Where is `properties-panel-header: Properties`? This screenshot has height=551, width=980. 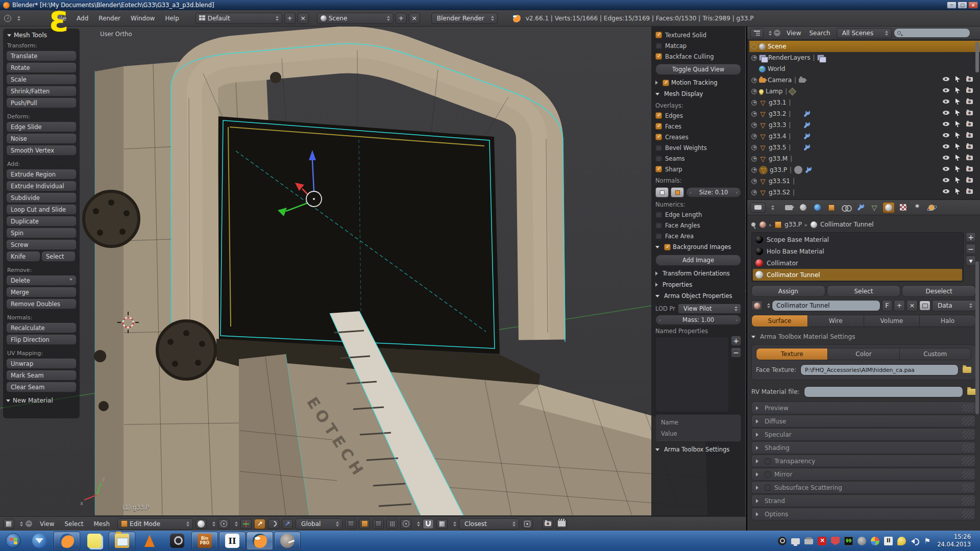
properties-panel-header: Properties is located at coordinates (698, 285).